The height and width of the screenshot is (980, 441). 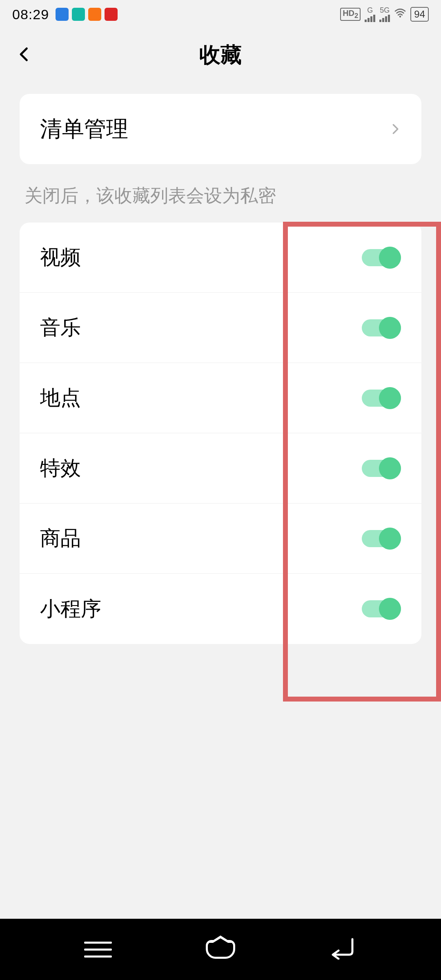 I want to click on toggle-row-video: 视频, so click(x=220, y=258).